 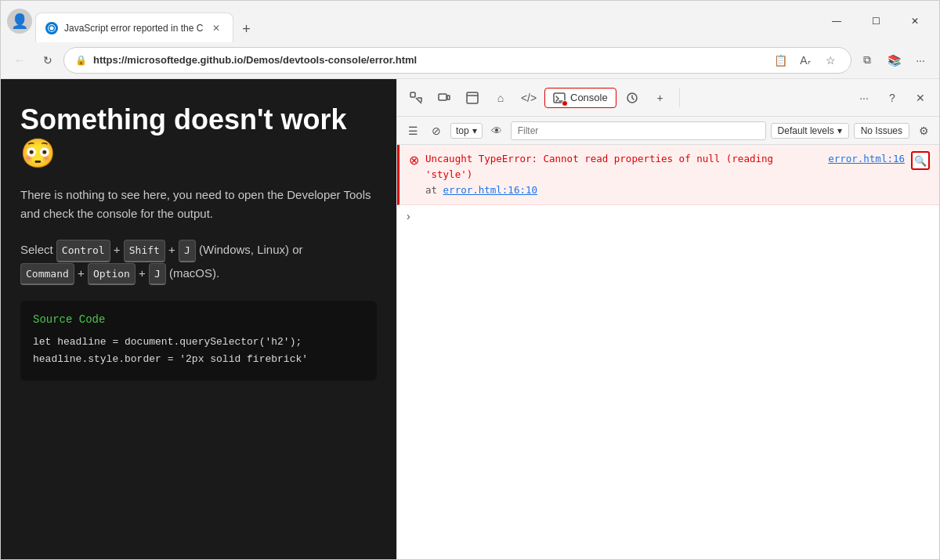 I want to click on split-screen-icon: ⧉, so click(x=867, y=60).